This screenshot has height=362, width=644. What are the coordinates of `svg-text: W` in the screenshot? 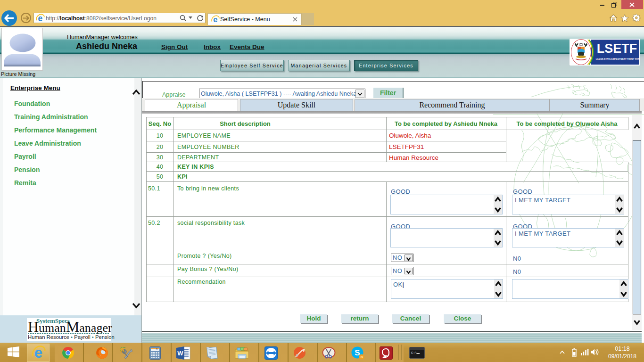 It's located at (180, 354).